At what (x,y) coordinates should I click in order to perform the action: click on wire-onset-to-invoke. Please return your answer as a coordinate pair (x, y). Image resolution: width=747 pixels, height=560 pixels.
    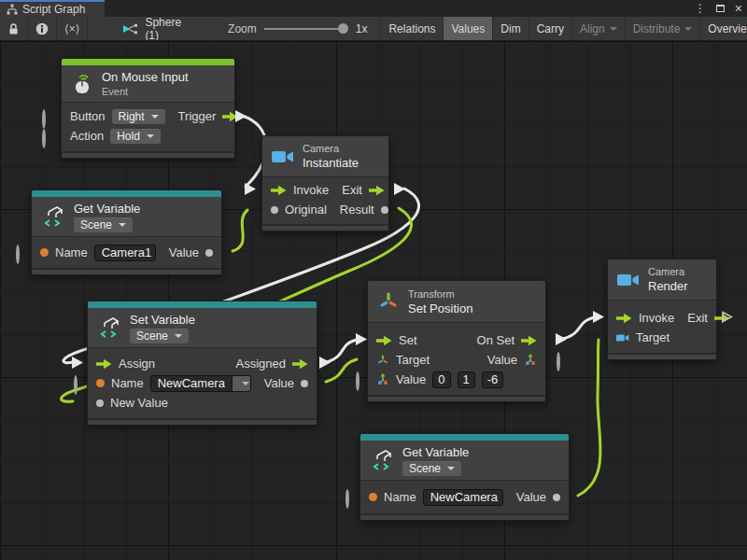
    Looking at the image, I should click on (579, 329).